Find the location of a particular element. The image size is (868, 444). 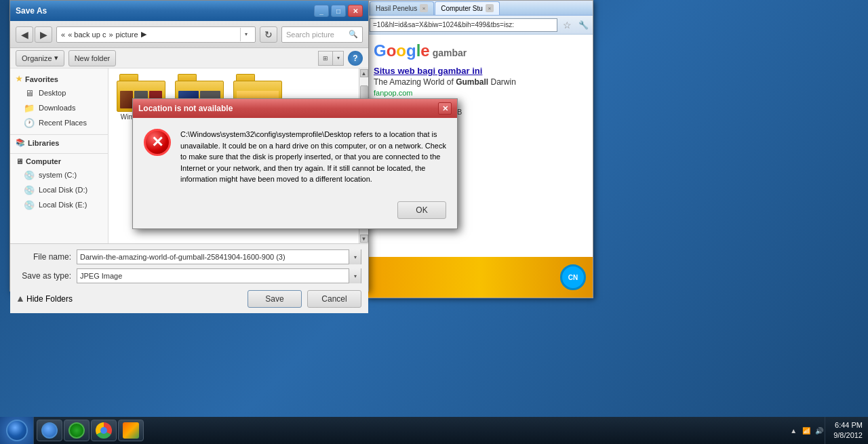

error-dialog: Location is not available ✕ ✕ C:\Windows… is located at coordinates (295, 164).